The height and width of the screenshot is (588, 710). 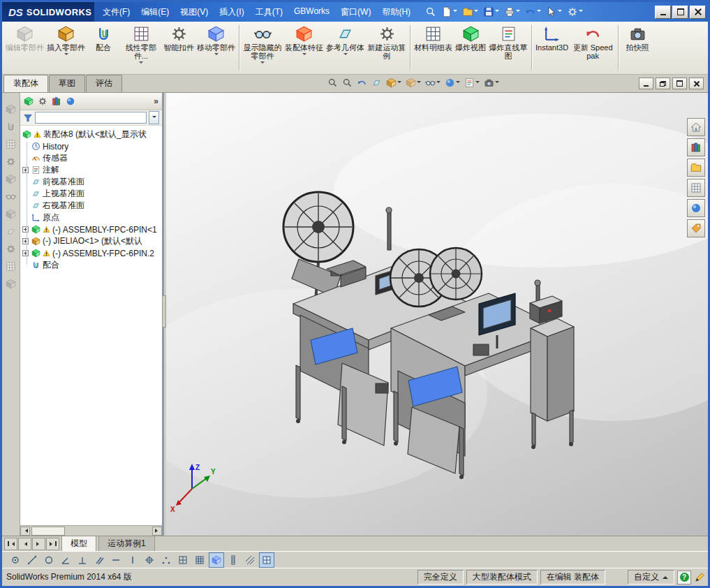 What do you see at coordinates (698, 13) in the screenshot?
I see `close-button` at bounding box center [698, 13].